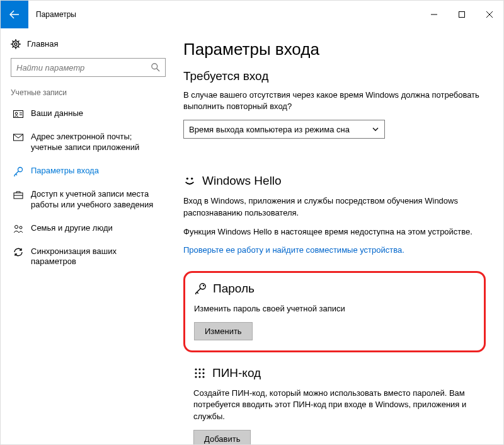  What do you see at coordinates (335, 250) in the screenshot?
I see `hello-link: Проверьте ее работу и найдите совместимы…` at bounding box center [335, 250].